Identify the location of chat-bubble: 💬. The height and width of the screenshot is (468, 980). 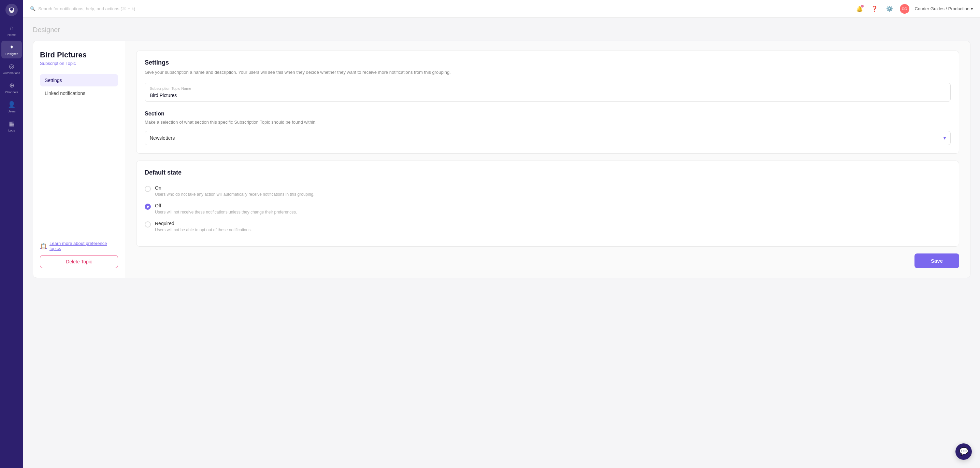
(963, 452).